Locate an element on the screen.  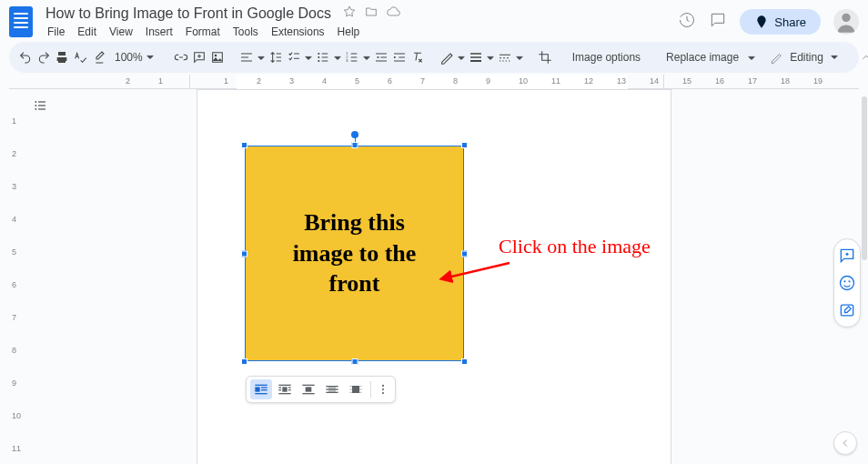
image-options-button: Image options is located at coordinates (606, 57).